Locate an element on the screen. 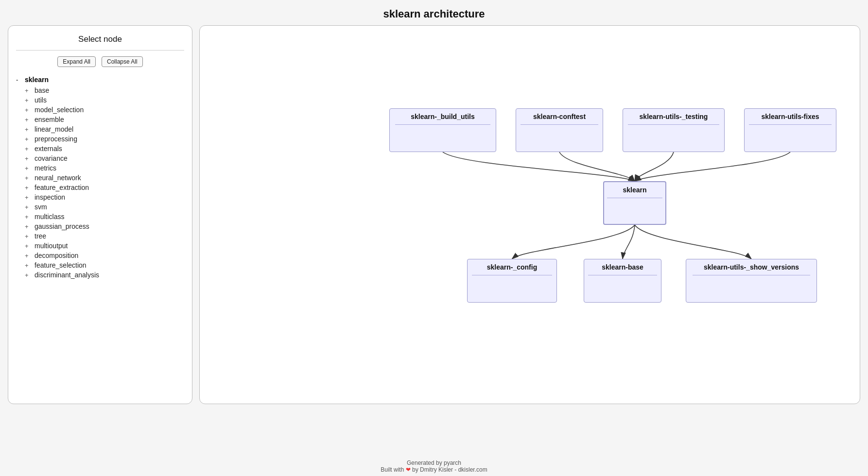 This screenshot has width=868, height=476. tree-child-item: +ensemble is located at coordinates (104, 119).